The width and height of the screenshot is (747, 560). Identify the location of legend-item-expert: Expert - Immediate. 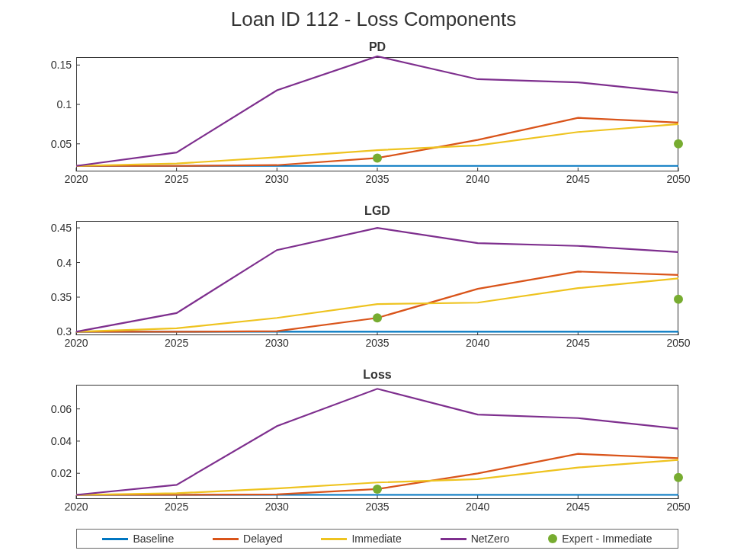
(600, 539).